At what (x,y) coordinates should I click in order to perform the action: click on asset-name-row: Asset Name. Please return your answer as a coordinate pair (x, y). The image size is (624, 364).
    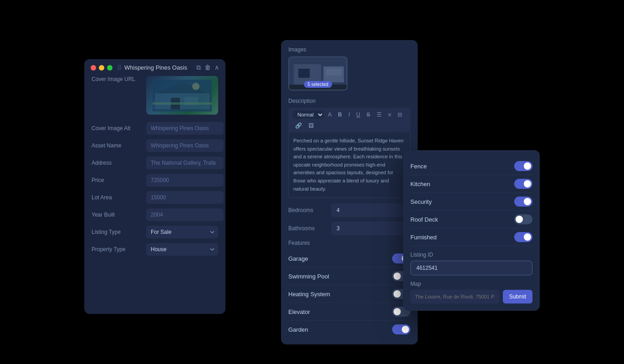
    Looking at the image, I should click on (155, 146).